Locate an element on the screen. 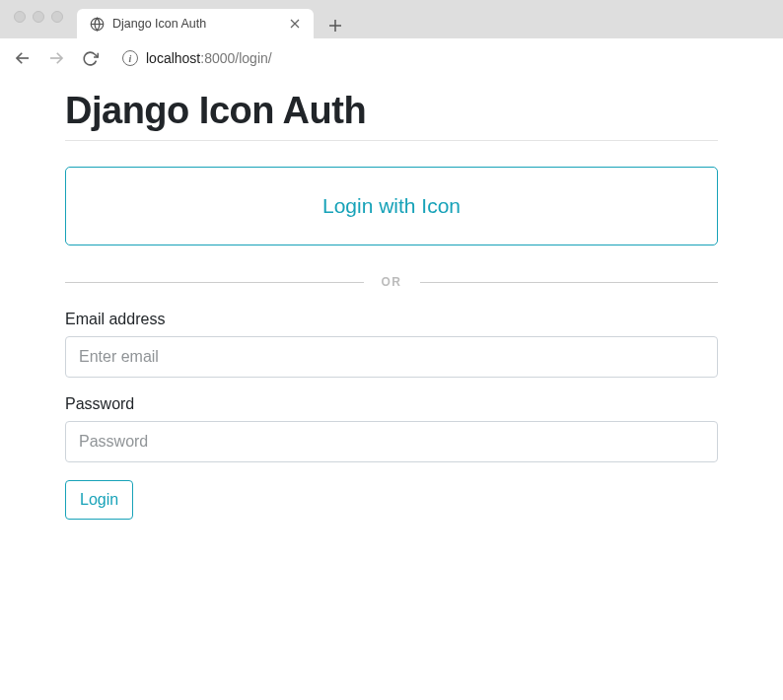 This screenshot has height=700, width=783. divider-text: OR is located at coordinates (392, 282).